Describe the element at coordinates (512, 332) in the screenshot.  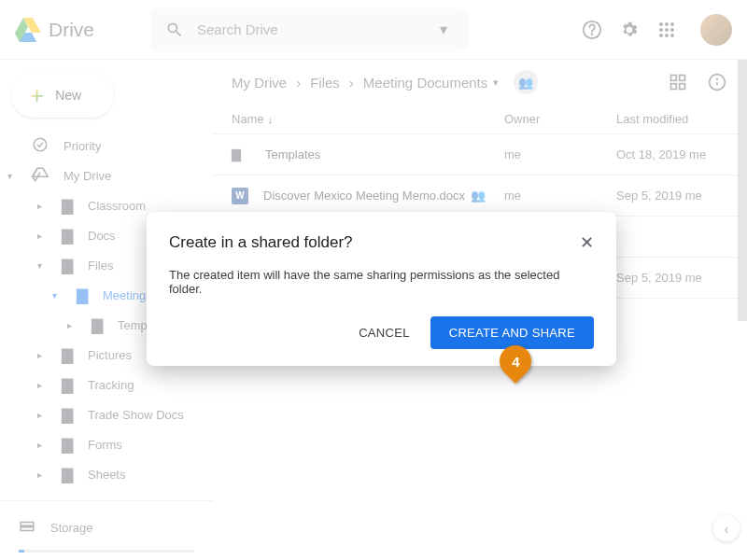
I see `create-and-share-button: CREATE AND SHARE` at that location.